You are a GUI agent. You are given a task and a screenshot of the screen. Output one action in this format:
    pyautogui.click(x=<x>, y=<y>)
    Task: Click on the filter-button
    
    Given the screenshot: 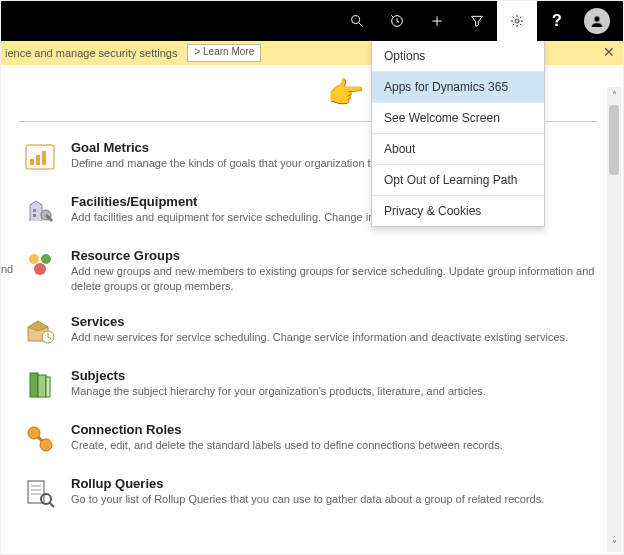 What is the action you would take?
    pyautogui.click(x=477, y=21)
    